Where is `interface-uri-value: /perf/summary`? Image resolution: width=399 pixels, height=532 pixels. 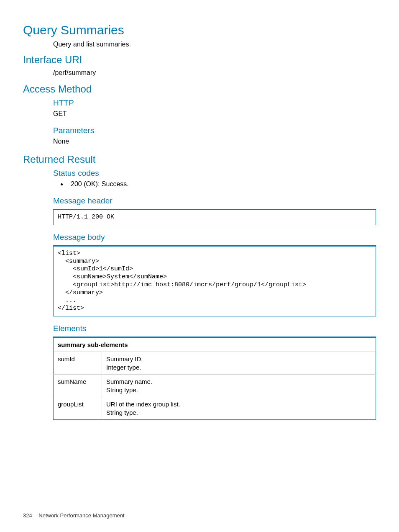
interface-uri-value: /perf/summary is located at coordinates (215, 73).